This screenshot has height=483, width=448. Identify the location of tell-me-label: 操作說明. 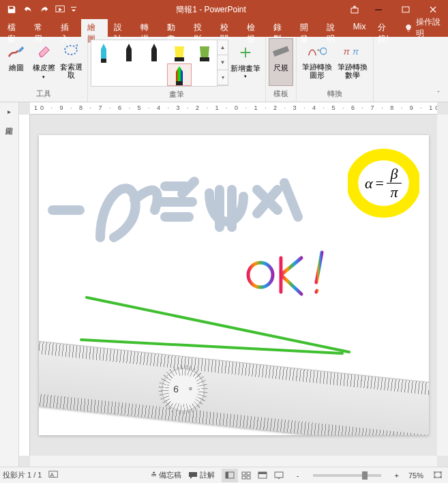
(430, 28).